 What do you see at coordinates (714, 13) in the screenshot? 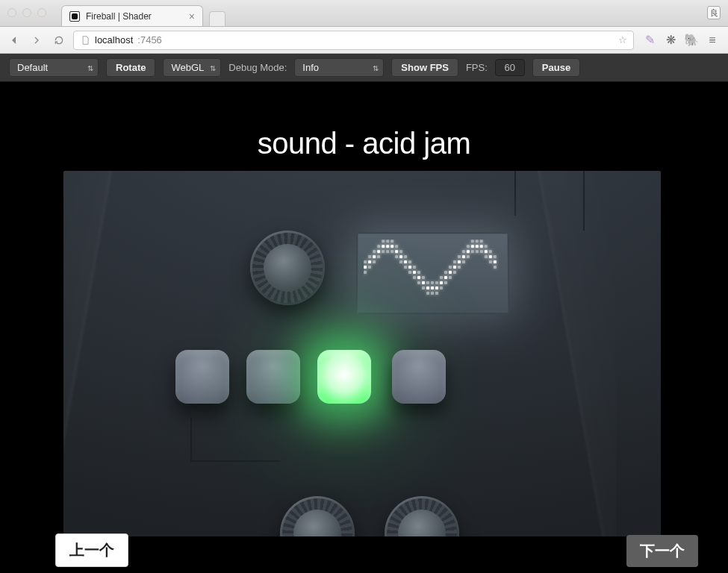
I see `window-corner: 良` at bounding box center [714, 13].